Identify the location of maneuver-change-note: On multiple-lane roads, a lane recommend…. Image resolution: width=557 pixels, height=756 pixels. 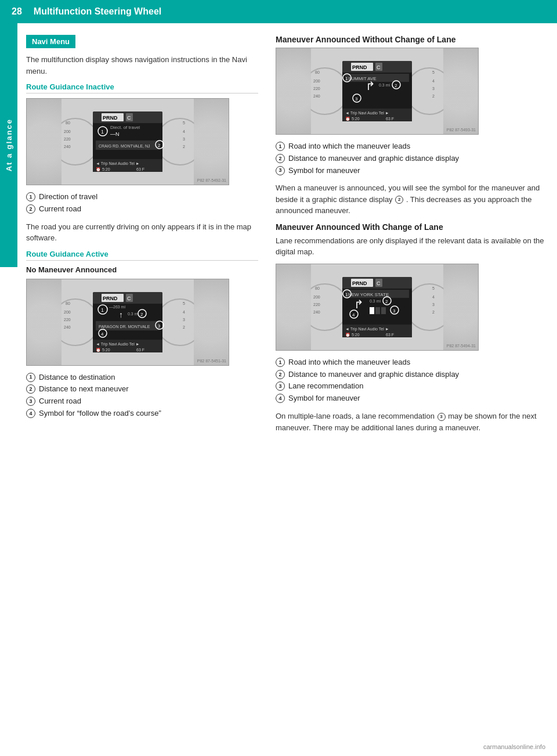
(411, 422).